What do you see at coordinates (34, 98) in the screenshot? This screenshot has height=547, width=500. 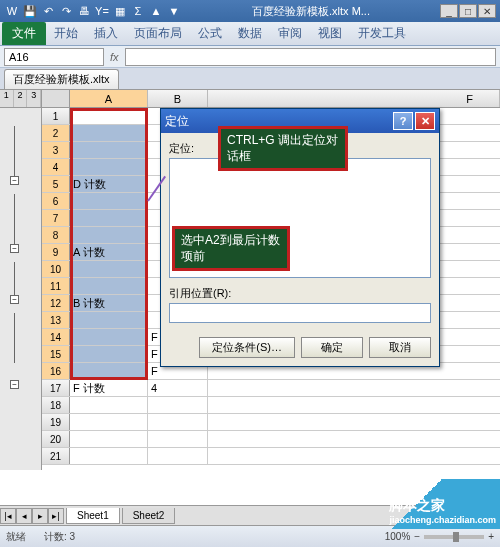 I see `outline-level-3: 3` at bounding box center [34, 98].